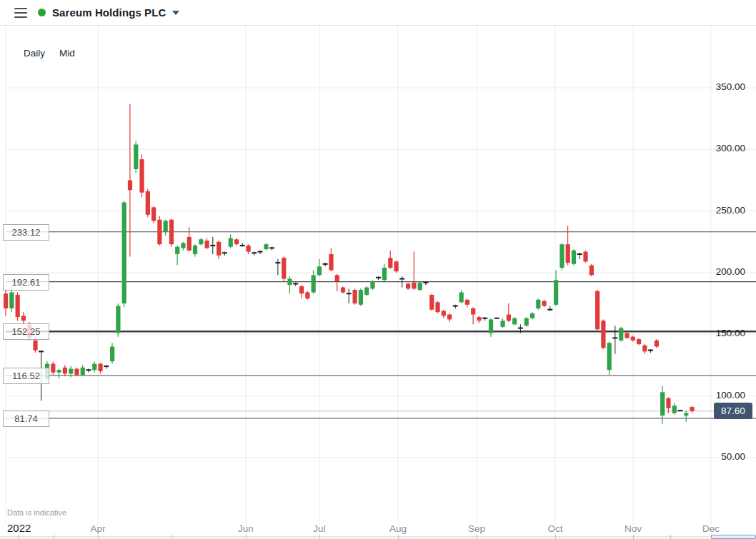  What do you see at coordinates (26, 283) in the screenshot?
I see `price-level-label: 192.61` at bounding box center [26, 283].